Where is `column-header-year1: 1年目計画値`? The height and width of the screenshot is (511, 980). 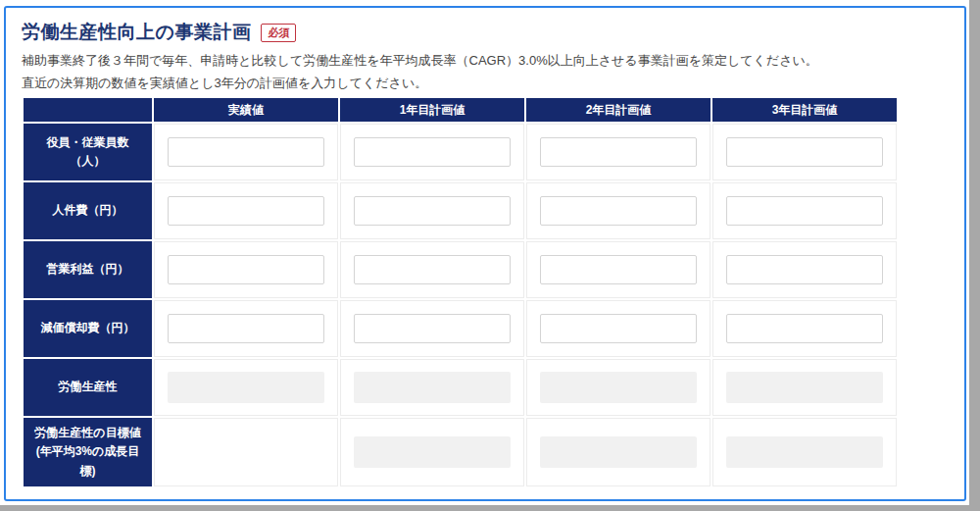
column-header-year1: 1年目計画値 is located at coordinates (432, 110).